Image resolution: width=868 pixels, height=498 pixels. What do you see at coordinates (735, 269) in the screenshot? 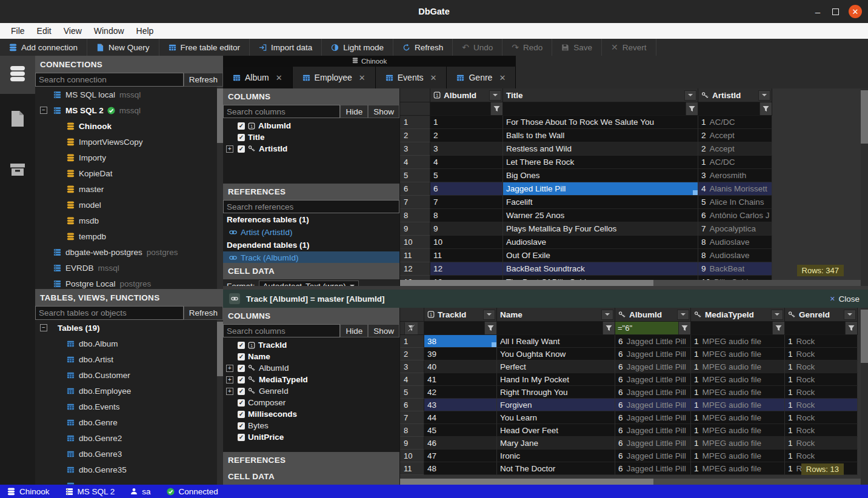
I see `cell: 9BackBeat` at bounding box center [735, 269].